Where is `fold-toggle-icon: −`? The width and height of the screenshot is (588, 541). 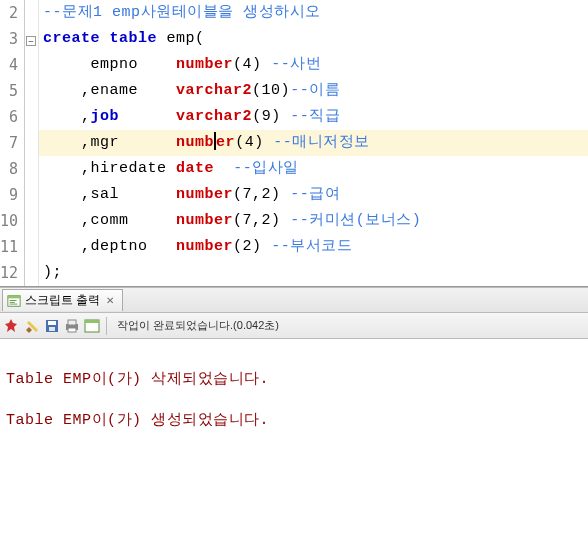 fold-toggle-icon: − is located at coordinates (31, 41).